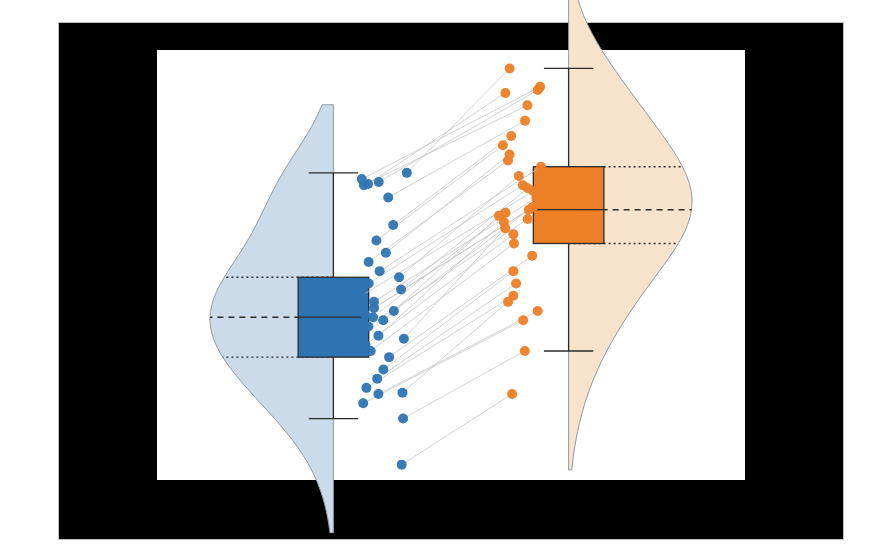 The height and width of the screenshot is (560, 896). Describe the element at coordinates (568, 206) in the screenshot. I see `box-group2` at that location.